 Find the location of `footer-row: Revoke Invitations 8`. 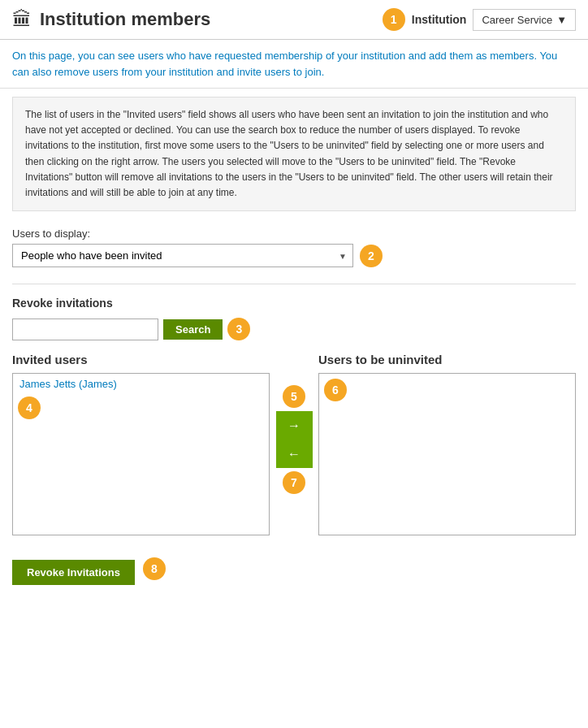

footer-row: Revoke Invitations 8 is located at coordinates (294, 569).